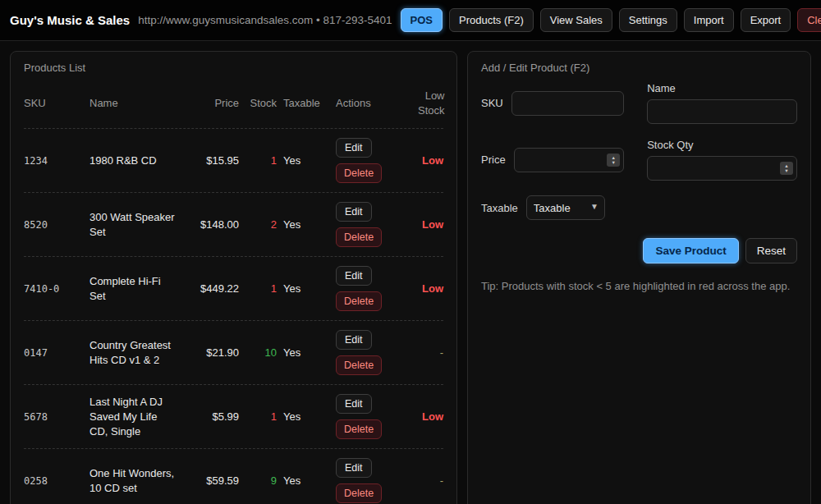 This screenshot has width=821, height=504. What do you see at coordinates (690, 251) in the screenshot?
I see `save-product-button: Save Product` at bounding box center [690, 251].